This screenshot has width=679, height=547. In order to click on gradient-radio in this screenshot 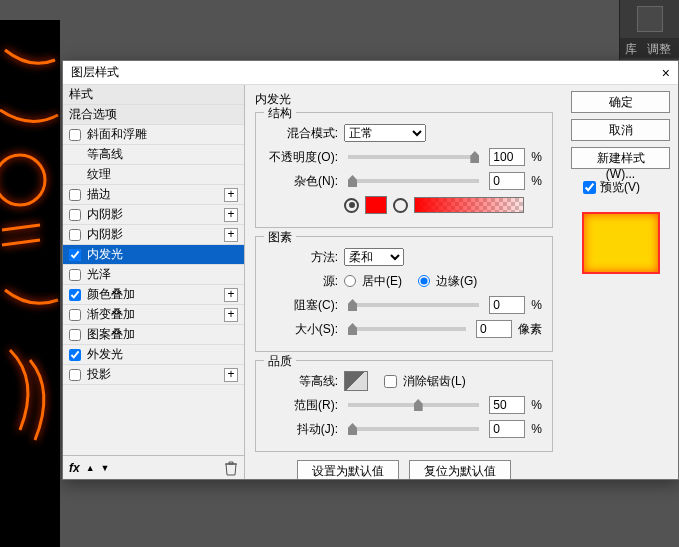, I will do `click(400, 206)`.